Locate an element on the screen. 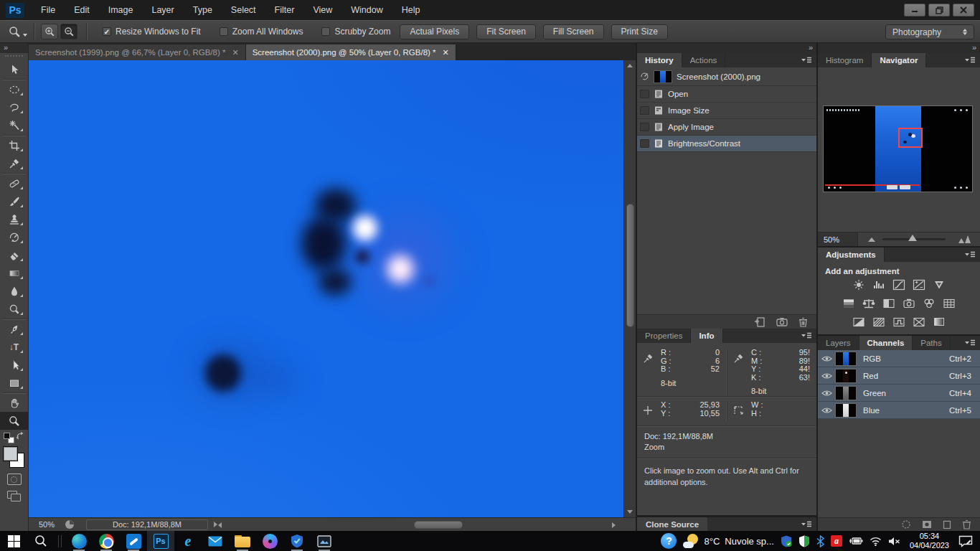 The height and width of the screenshot is (551, 980). vertical-scrollbar is located at coordinates (630, 288).